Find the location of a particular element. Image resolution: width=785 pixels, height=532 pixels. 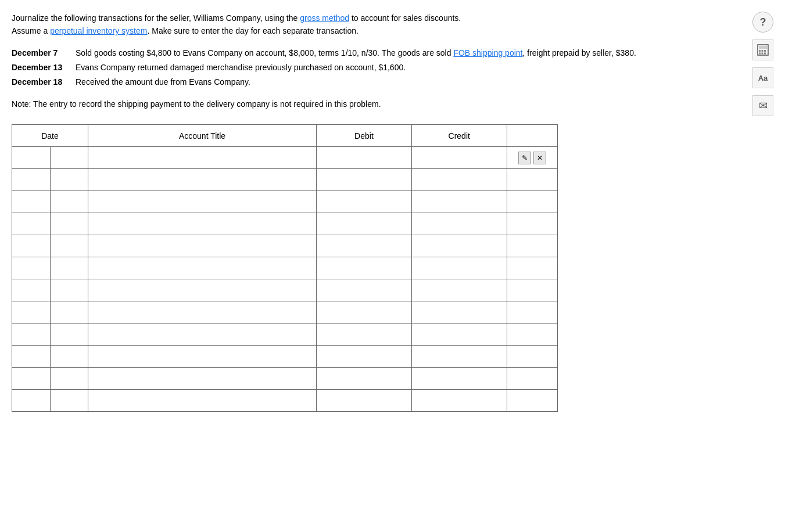

gross-method-link: gross method is located at coordinates (324, 18).